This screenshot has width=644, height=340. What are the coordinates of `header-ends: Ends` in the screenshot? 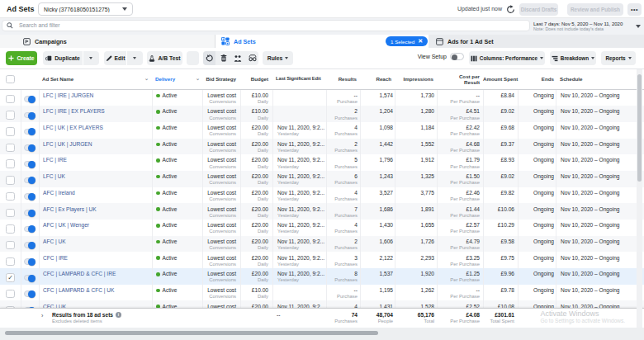 It's located at (537, 79).